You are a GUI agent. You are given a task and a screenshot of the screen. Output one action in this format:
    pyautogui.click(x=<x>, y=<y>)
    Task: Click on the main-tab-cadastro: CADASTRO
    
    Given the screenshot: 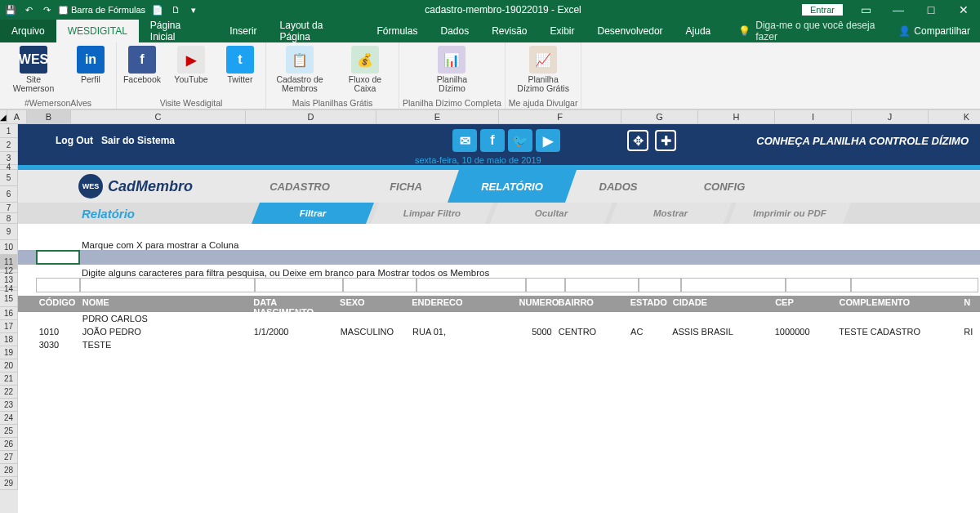 What is the action you would take?
    pyautogui.click(x=300, y=186)
    